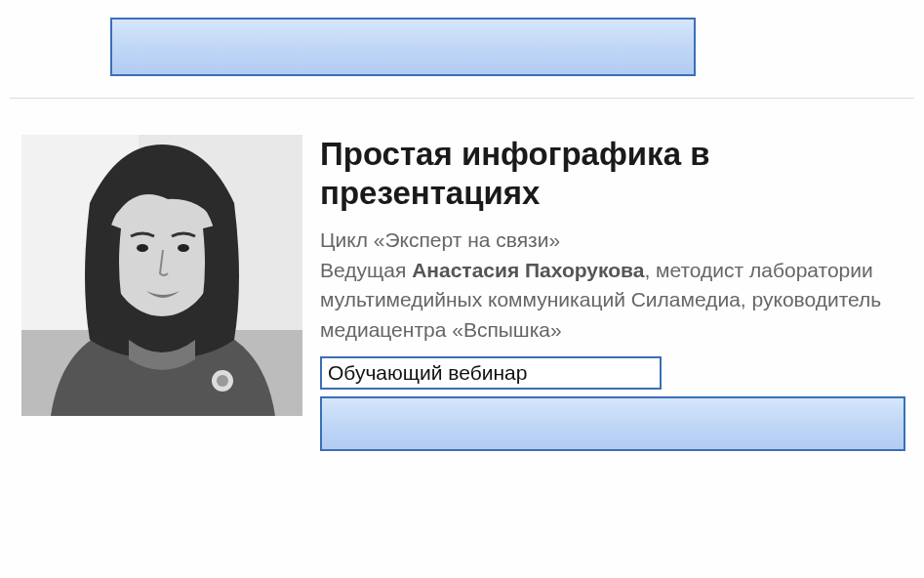 Image resolution: width=924 pixels, height=578 pixels. I want to click on tag-label: Обучающий вебинар, so click(427, 373).